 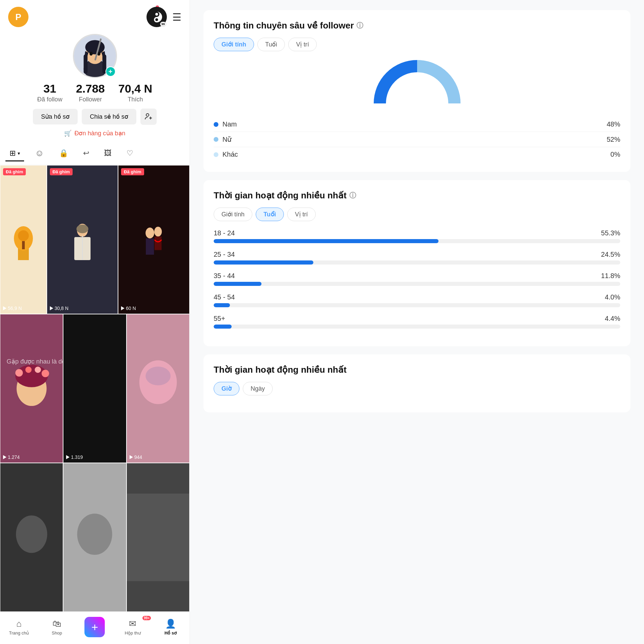 I want to click on bar-45-54: 45 - 54 4.0%, so click(x=417, y=300).